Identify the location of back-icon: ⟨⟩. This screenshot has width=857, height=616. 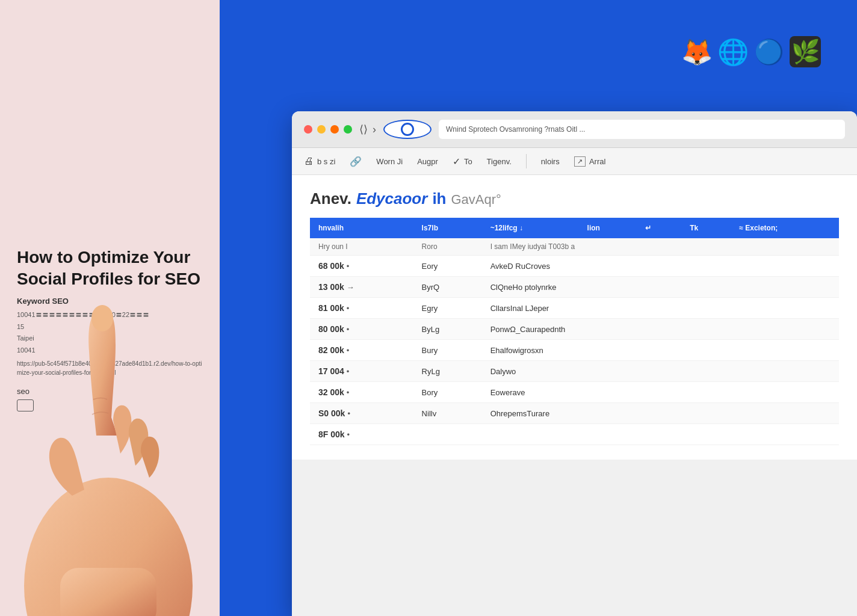
(364, 129).